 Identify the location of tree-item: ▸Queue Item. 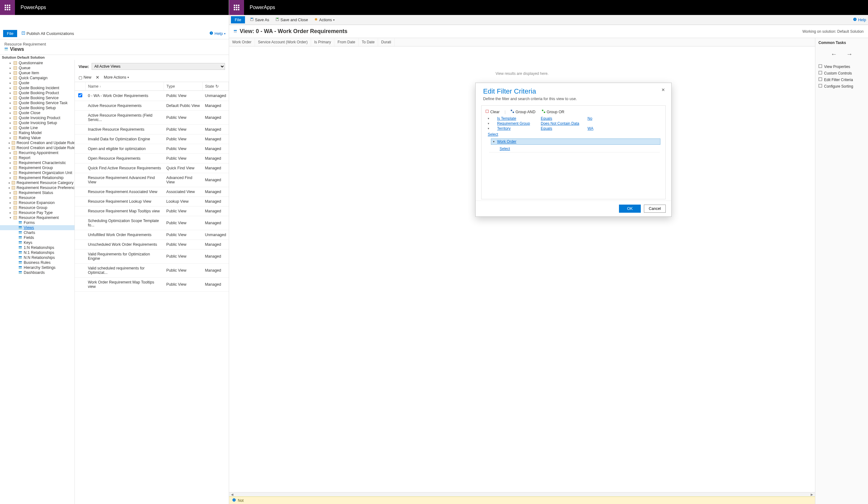
(37, 73).